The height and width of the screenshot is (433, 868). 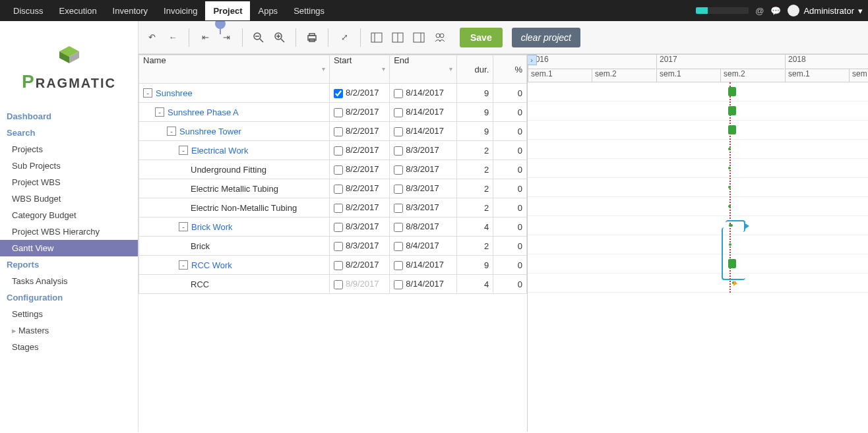 What do you see at coordinates (69, 232) in the screenshot?
I see `sidebar-item-project-wbs-hierarchy: Project WBS Hierarchy` at bounding box center [69, 232].